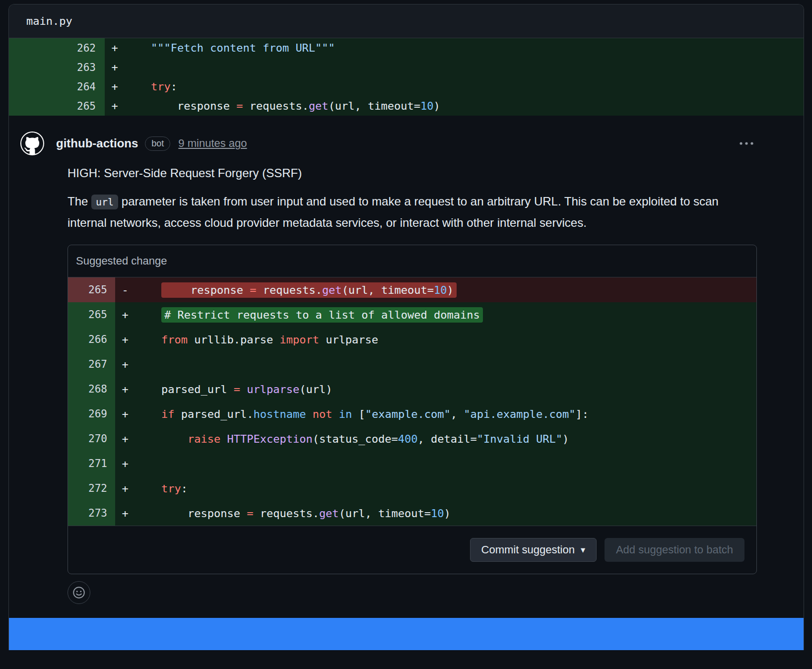 This screenshot has width=812, height=669. Describe the element at coordinates (412, 173) in the screenshot. I see `comment-title: HIGH: Server-Side Request Forgery (SSRF)` at that location.